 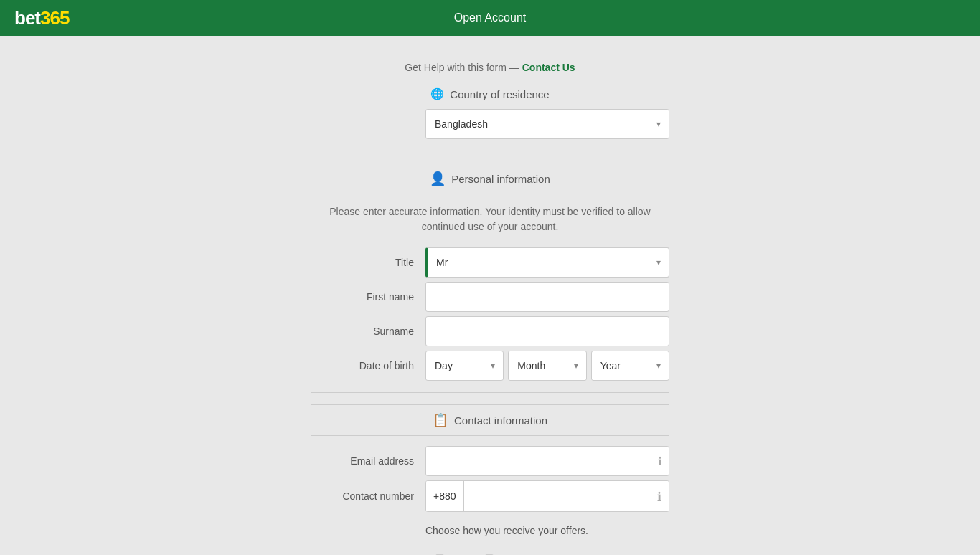 I want to click on phone-label: Contact number, so click(x=368, y=496).